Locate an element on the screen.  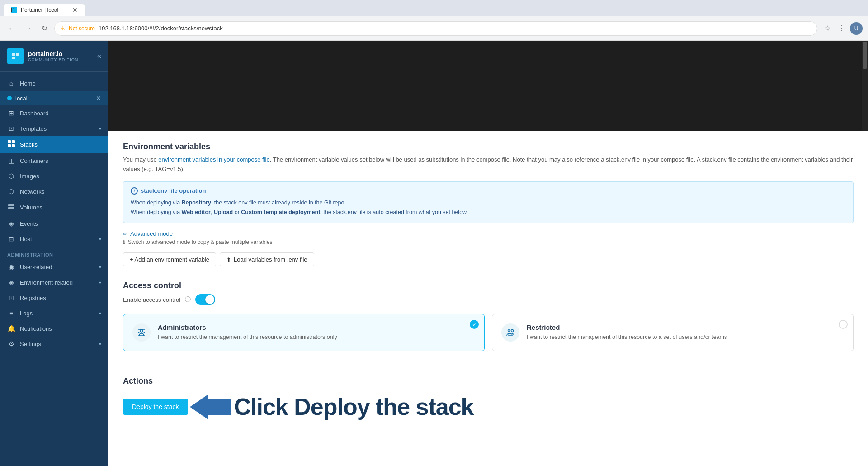
info-box-title-text: stack.env file operation is located at coordinates (174, 191).